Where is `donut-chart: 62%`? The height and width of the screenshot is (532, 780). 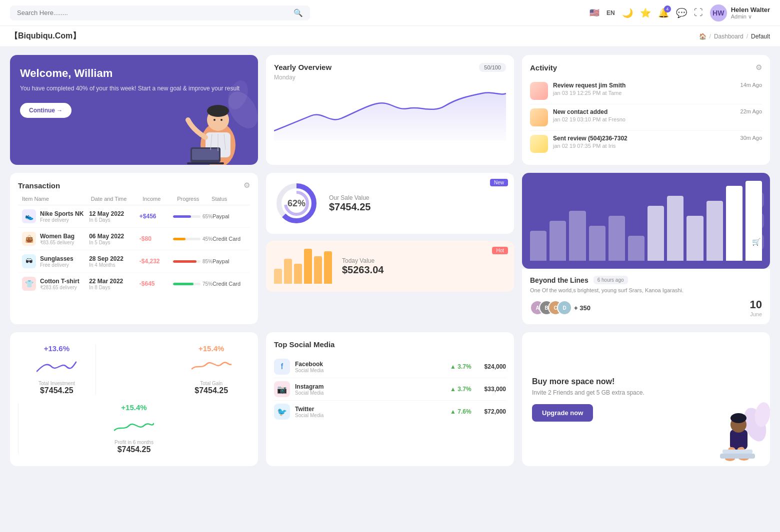 donut-chart: 62% is located at coordinates (296, 203).